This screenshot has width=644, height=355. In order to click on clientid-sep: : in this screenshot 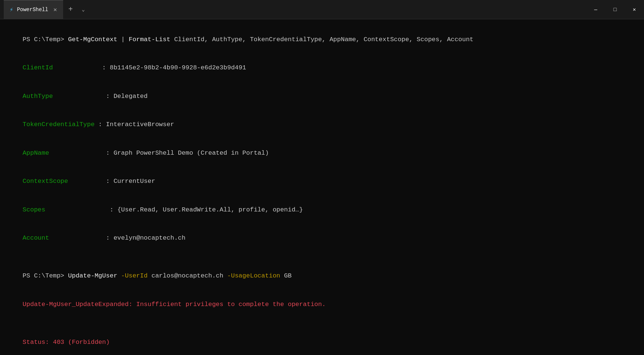, I will do `click(81, 68)`.